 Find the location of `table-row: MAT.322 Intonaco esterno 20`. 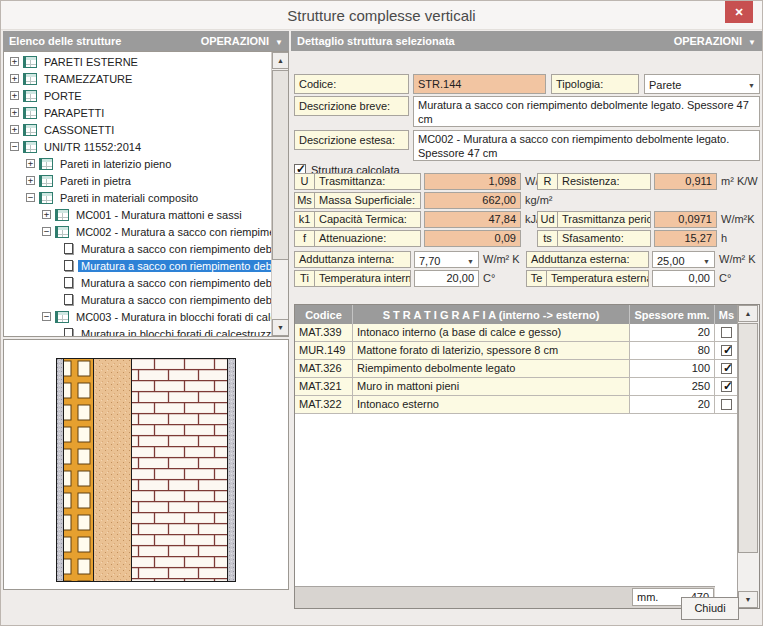

table-row: MAT.322 Intonaco esterno 20 is located at coordinates (516, 405).